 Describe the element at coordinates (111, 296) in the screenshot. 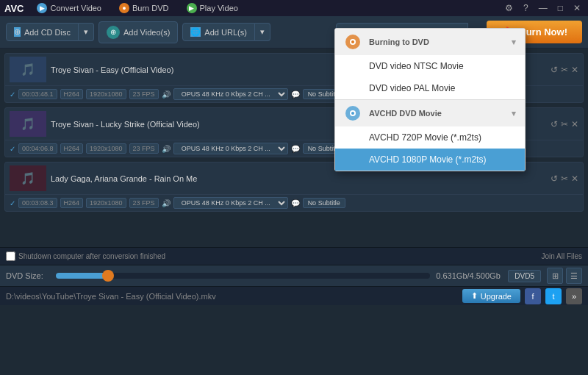

I see `status-path: D:\videos\YouTube\Troye Sivan - Easy (Of…` at that location.